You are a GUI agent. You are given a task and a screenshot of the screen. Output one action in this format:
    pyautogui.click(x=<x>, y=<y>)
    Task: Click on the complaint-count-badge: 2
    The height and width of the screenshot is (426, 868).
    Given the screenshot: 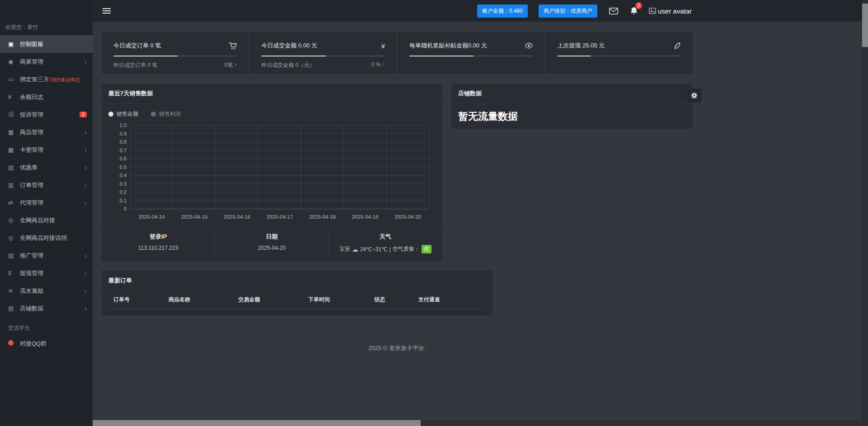 What is the action you would take?
    pyautogui.click(x=83, y=115)
    